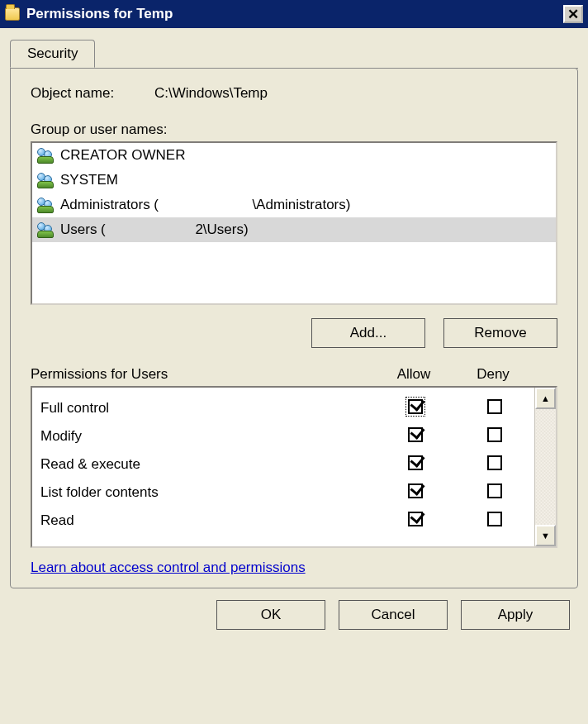 Image resolution: width=588 pixels, height=724 pixels. What do you see at coordinates (12, 14) in the screenshot?
I see `folder-icon` at bounding box center [12, 14].